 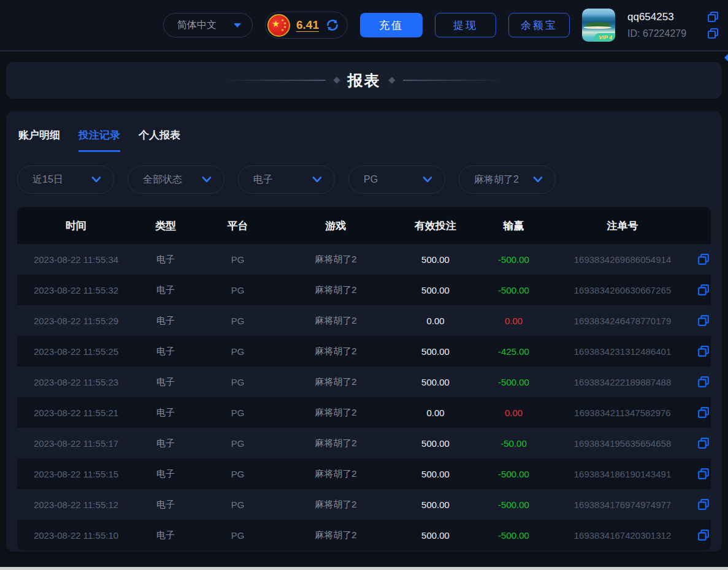 I want to click on copy-username-icon, so click(x=713, y=17).